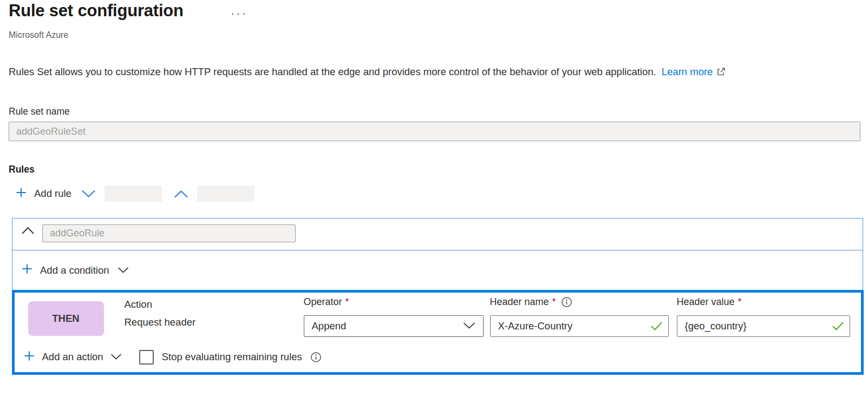 Image resolution: width=868 pixels, height=417 pixels. What do you see at coordinates (438, 270) in the screenshot?
I see `add-condition-row: Add a condition` at bounding box center [438, 270].